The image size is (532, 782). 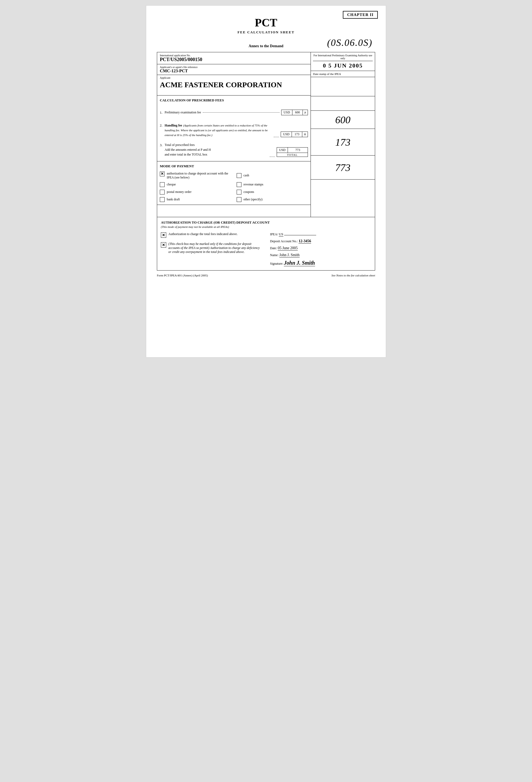 What do you see at coordinates (343, 58) in the screenshot?
I see `ipea-label: For International Preliminary Examining …` at bounding box center [343, 58].